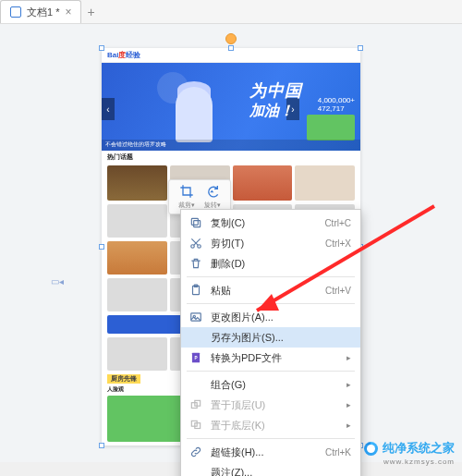  What do you see at coordinates (213, 191) in the screenshot?
I see `rotate-icon` at bounding box center [213, 191].